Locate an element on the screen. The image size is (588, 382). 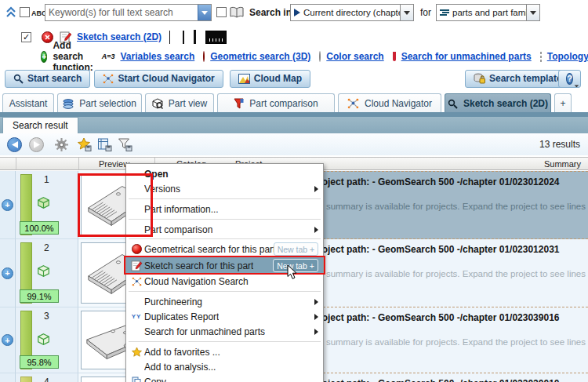
part-selection-icon is located at coordinates (68, 104).